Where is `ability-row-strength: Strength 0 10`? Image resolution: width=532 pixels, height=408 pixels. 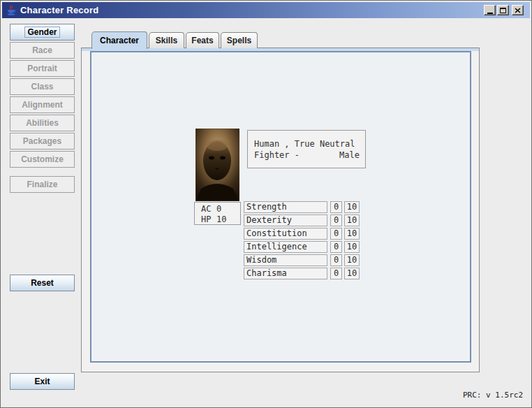
ability-row-strength: Strength 0 10 is located at coordinates (302, 207).